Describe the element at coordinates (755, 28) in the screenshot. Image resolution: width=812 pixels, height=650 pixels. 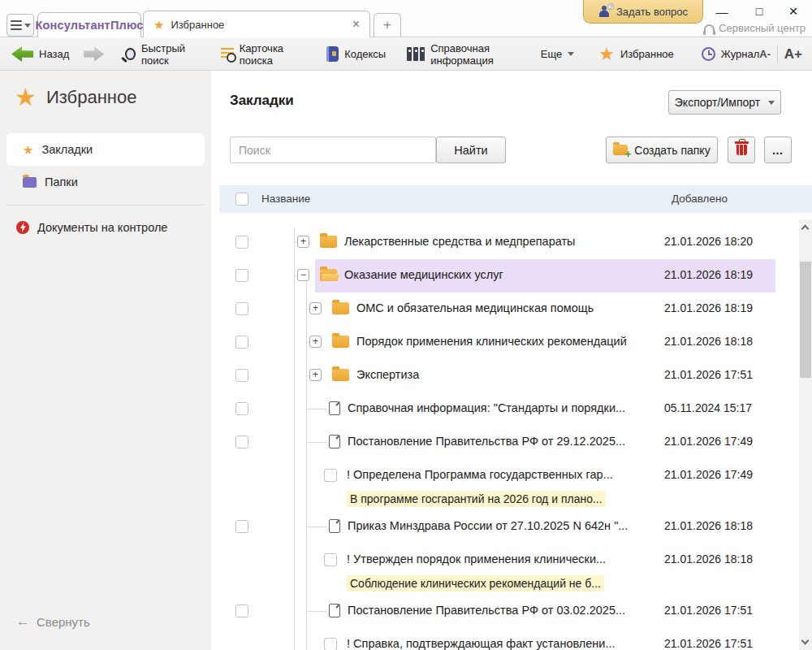
I see `service-center-link: Сервисный центр` at that location.